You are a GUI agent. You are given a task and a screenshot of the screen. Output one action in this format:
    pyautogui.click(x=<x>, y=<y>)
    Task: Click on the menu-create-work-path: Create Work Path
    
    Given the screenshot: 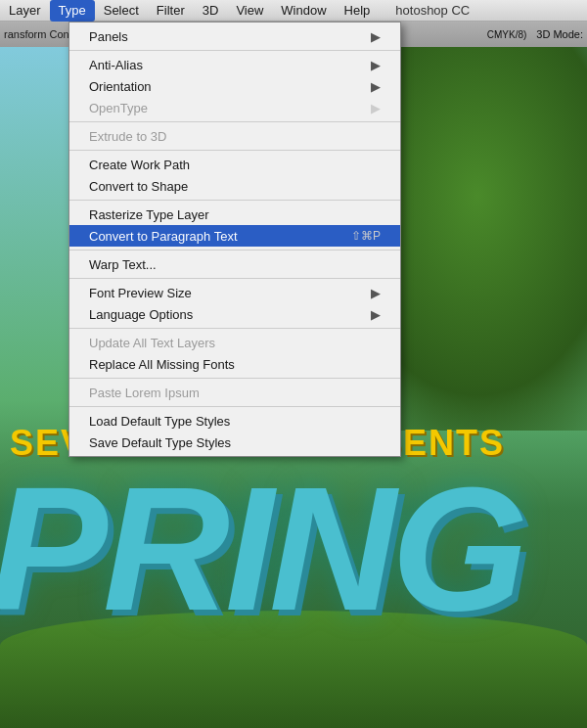 What is the action you would take?
    pyautogui.click(x=235, y=164)
    